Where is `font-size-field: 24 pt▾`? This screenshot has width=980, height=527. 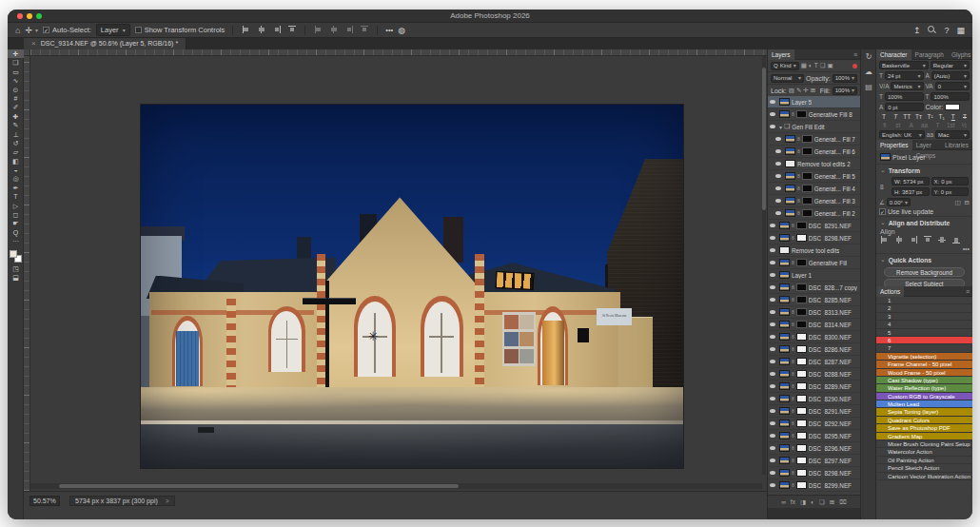 font-size-field: 24 pt▾ is located at coordinates (904, 76).